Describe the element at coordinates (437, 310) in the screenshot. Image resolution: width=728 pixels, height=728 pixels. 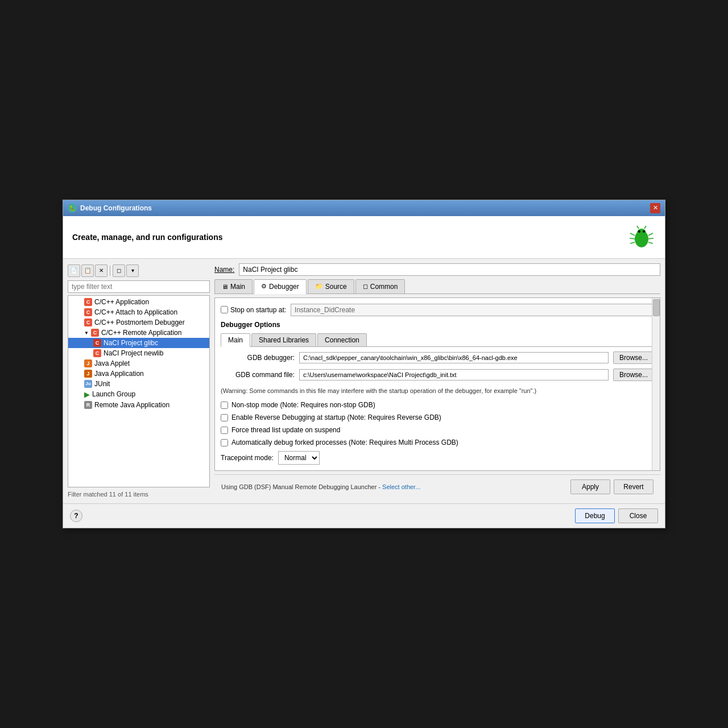
I see `startup-row: Stop on startup at:` at that location.